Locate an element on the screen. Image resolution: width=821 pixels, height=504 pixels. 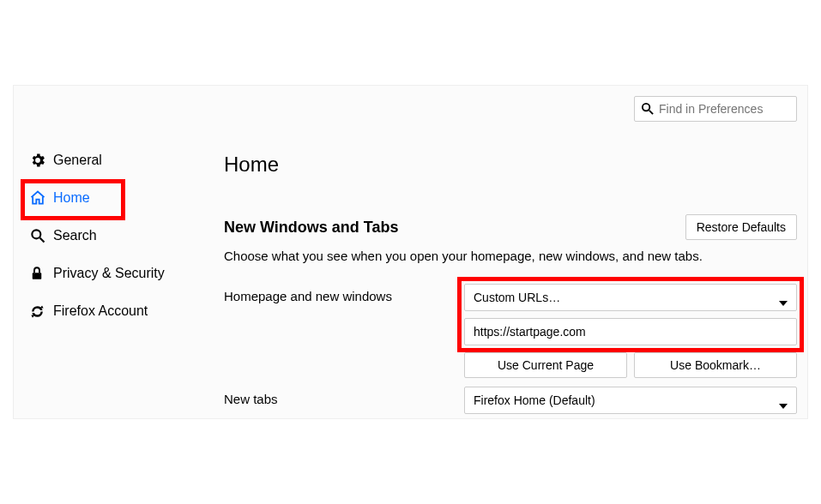
sidebar-item-account: Firefox Account is located at coordinates (112, 311).